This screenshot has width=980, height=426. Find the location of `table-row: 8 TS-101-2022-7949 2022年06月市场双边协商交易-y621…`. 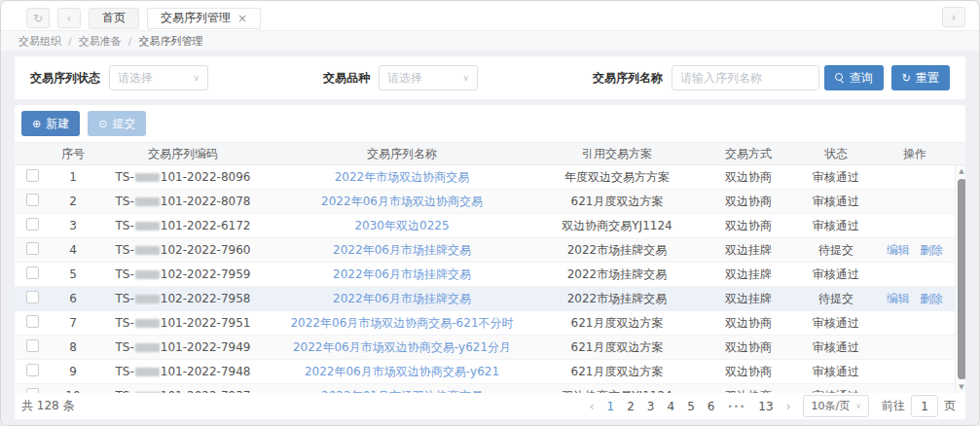

table-row: 8 TS-101-2022-7949 2022年06月市场双边协商交易-y621… is located at coordinates (485, 348).